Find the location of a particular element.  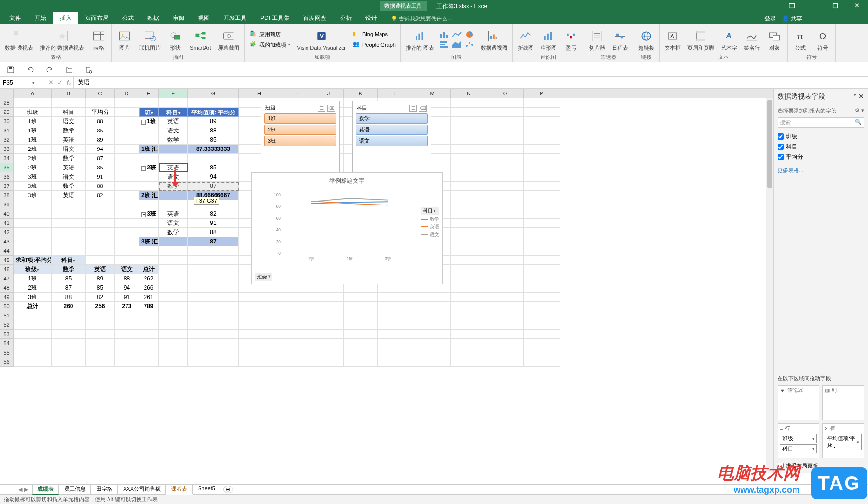

cell: 87 is located at coordinates (100, 159).